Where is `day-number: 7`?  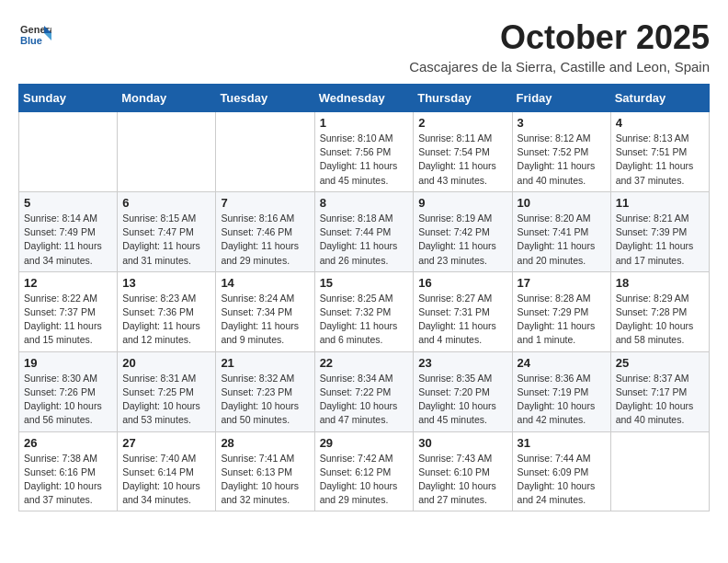 day-number: 7 is located at coordinates (265, 202).